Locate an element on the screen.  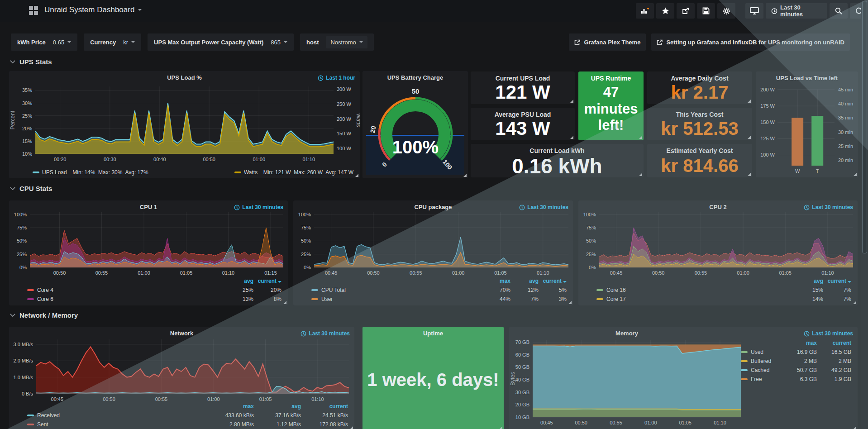
section-ups-stats: UPS Stats is located at coordinates (31, 62).